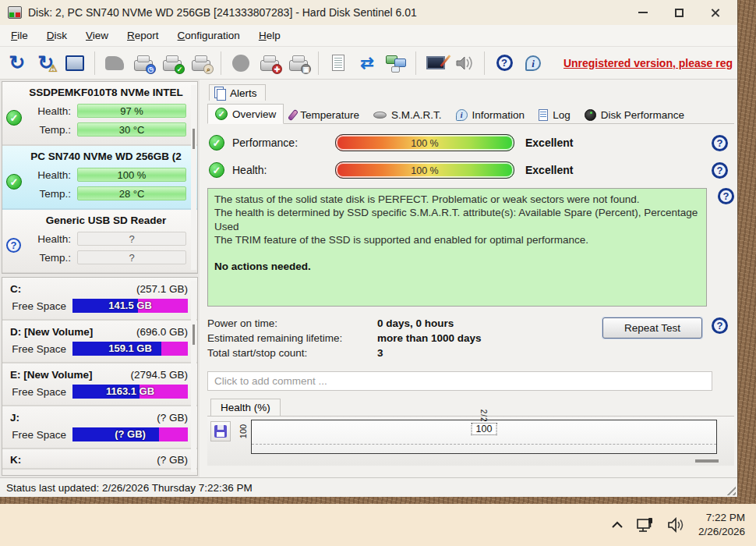 The height and width of the screenshot is (546, 756). I want to click on performance-help-icon, so click(720, 144).